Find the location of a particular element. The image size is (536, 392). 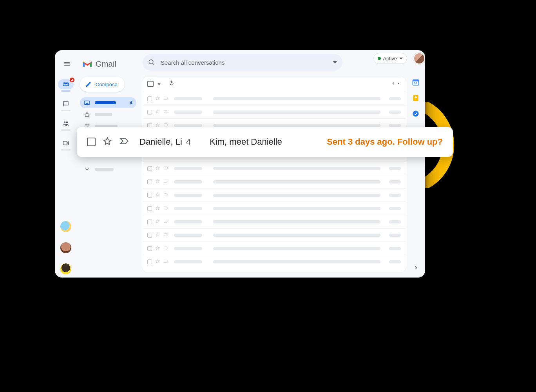

gmail-logo: Gmail is located at coordinates (100, 64).